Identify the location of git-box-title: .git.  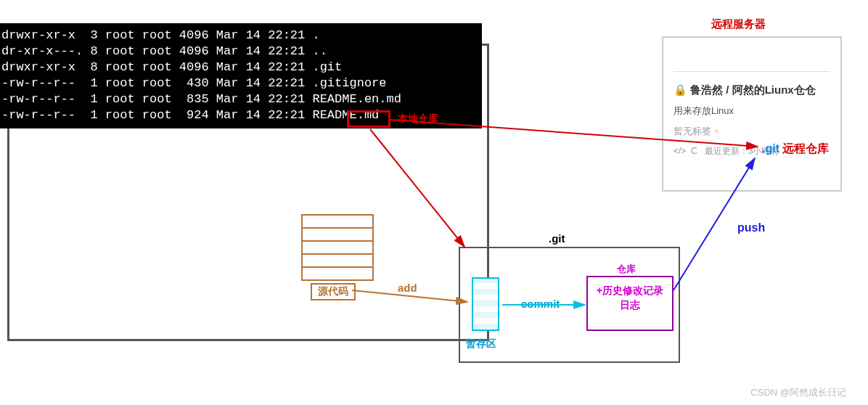
(557, 238).